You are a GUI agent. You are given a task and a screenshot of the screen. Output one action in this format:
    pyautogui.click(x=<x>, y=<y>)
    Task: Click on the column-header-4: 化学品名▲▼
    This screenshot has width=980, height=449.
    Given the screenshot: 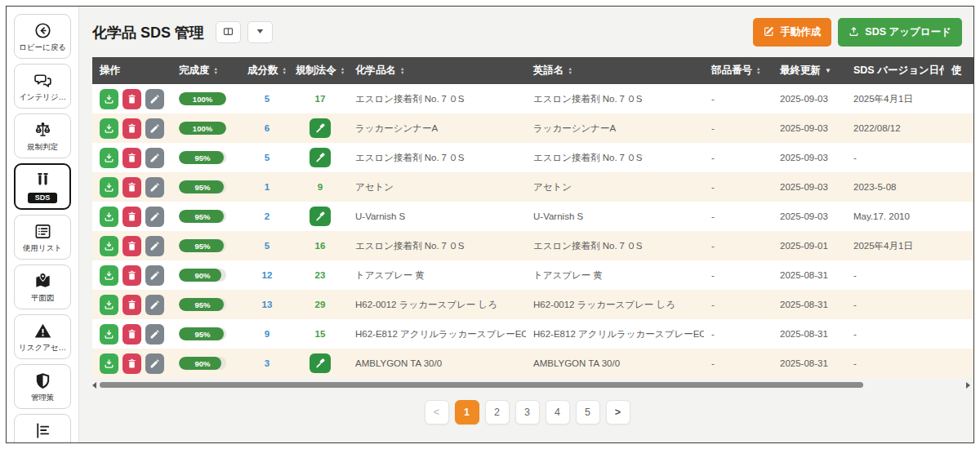 What is the action you would take?
    pyautogui.click(x=437, y=70)
    